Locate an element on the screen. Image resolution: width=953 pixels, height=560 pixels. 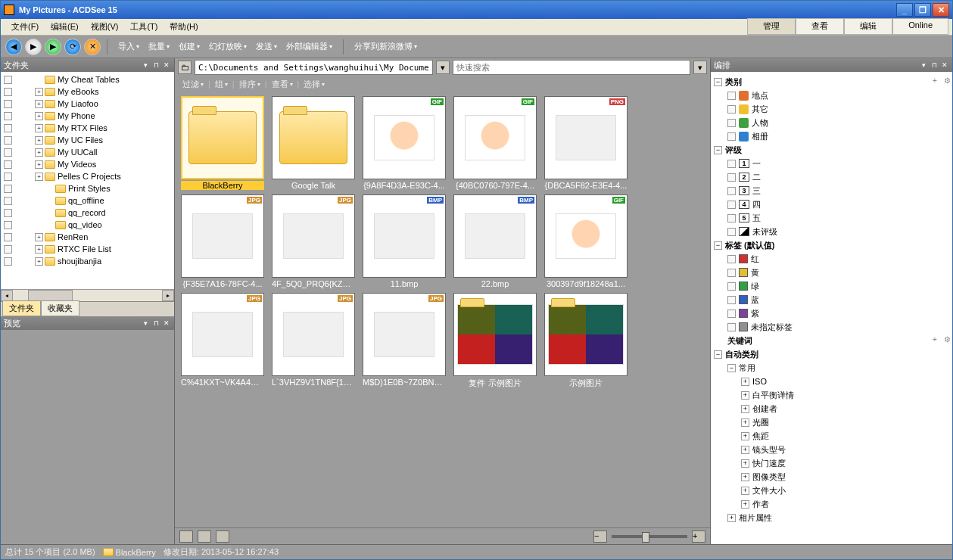
menu-item: 文件(F) is located at coordinates (25, 27).